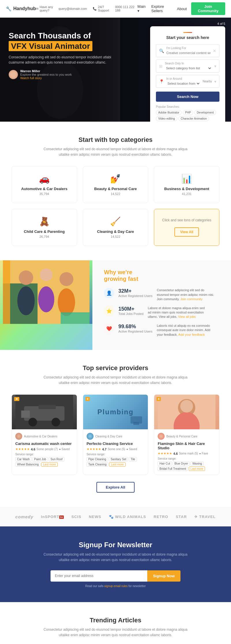 This screenshot has height=644, width=231. What do you see at coordinates (191, 299) in the screenshot?
I see `stat-link-0: Join community` at bounding box center [191, 299].